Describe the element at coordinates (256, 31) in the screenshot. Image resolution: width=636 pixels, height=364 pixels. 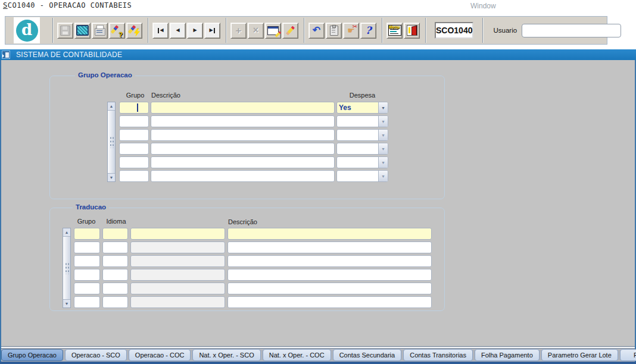
I see `delete-record-button: ×` at that location.